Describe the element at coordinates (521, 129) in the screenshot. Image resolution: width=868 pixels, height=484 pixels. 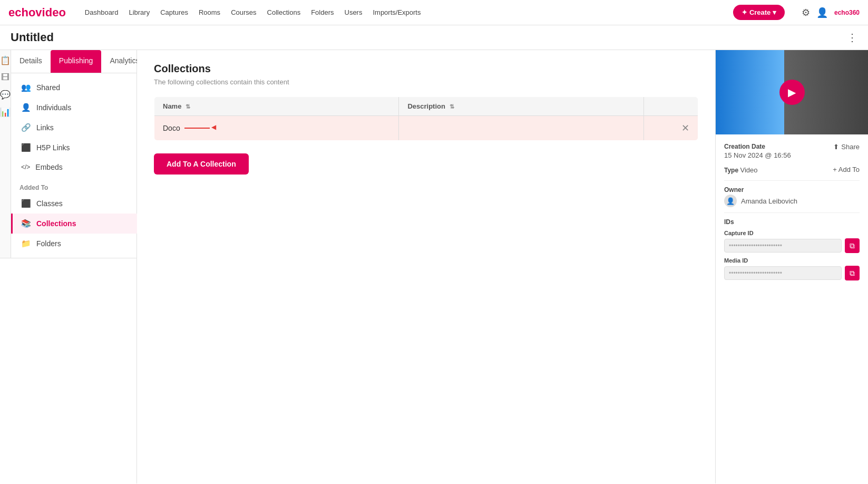
I see `collection-desc-cell` at that location.